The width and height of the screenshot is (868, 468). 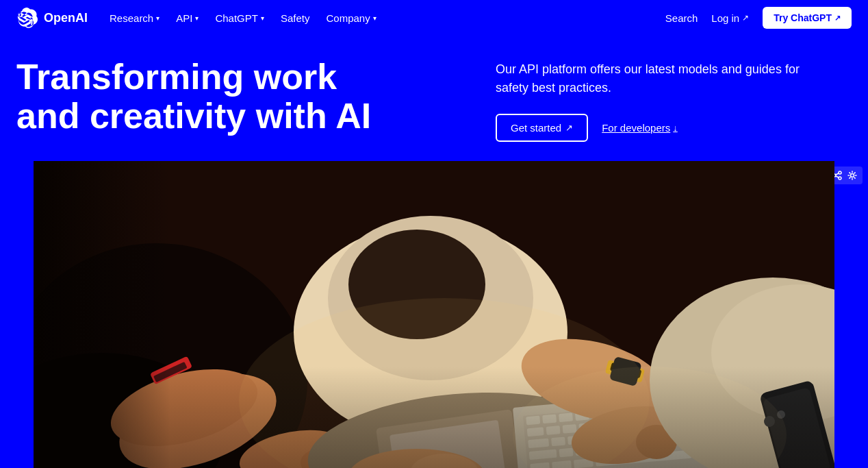 What do you see at coordinates (758, 18) in the screenshot?
I see `navbar-right: Search Log in ↗ Try ChatGPT ↗` at bounding box center [758, 18].